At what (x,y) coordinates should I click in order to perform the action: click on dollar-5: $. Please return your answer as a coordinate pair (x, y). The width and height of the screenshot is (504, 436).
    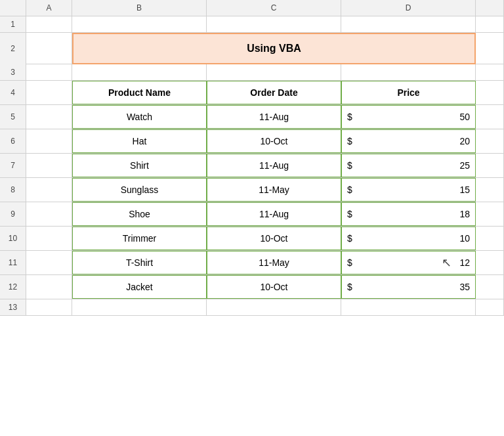
    Looking at the image, I should click on (354, 117).